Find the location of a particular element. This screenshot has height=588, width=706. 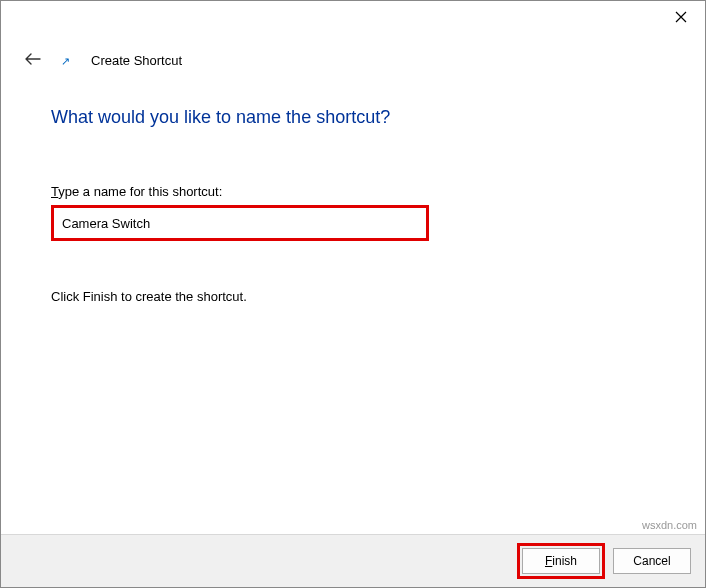

back-arrow-icon is located at coordinates (33, 59).